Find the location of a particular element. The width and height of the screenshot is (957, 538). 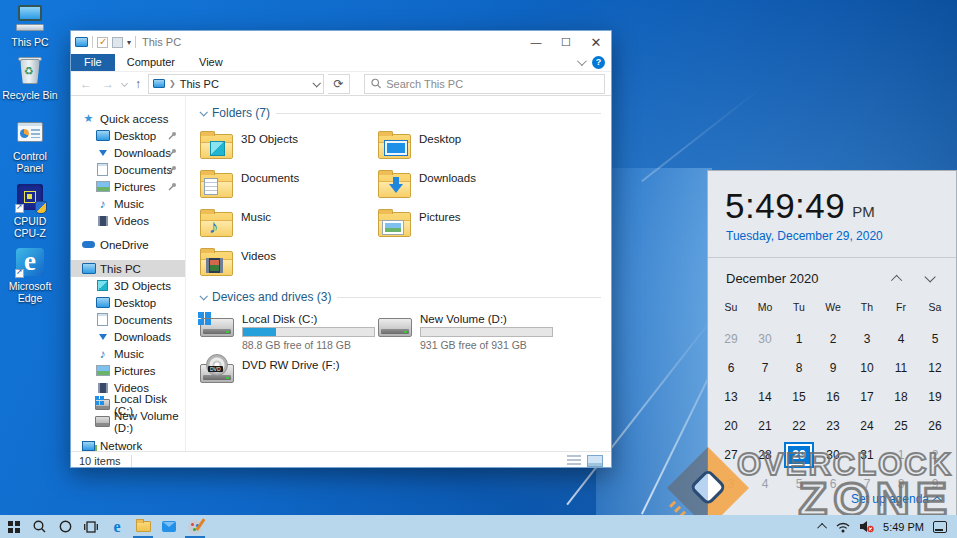

calendar-day: 17 is located at coordinates (867, 397).